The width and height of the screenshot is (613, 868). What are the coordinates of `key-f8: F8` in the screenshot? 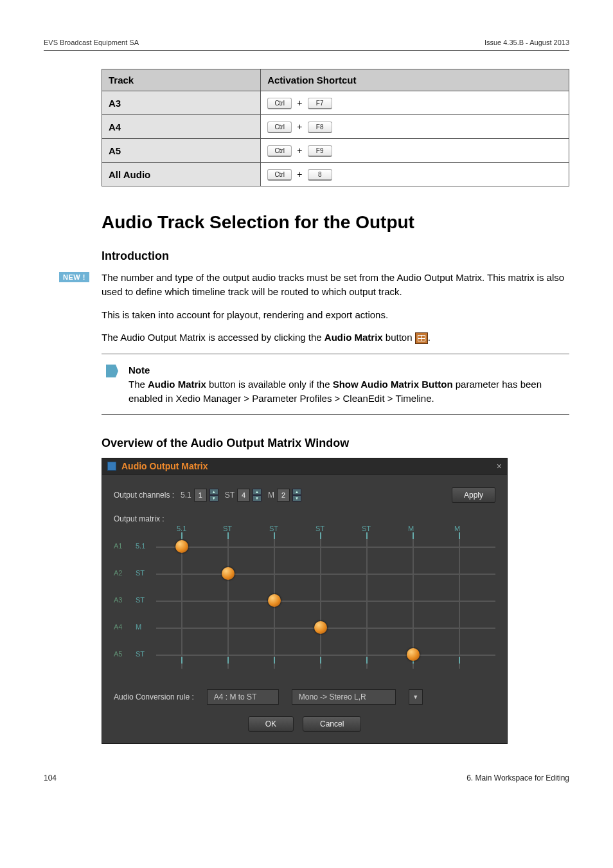 It's located at (320, 127).